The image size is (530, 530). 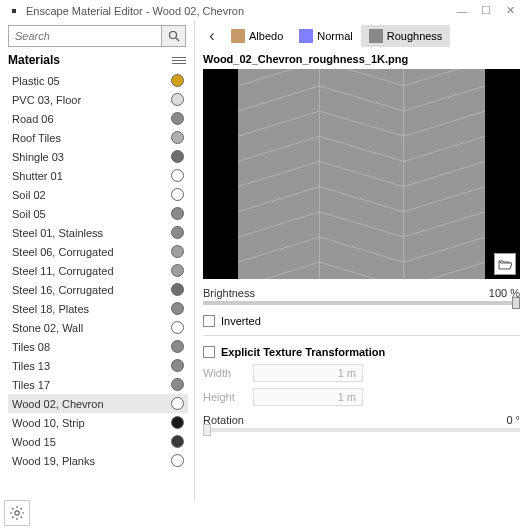 What do you see at coordinates (90, 60) in the screenshot?
I see `materials-header: Materials` at bounding box center [90, 60].